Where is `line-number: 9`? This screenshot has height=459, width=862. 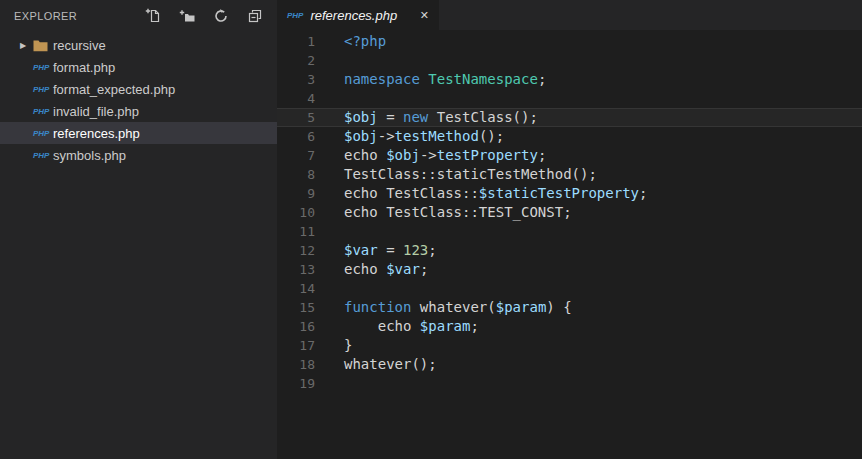
line-number: 9 is located at coordinates (296, 194).